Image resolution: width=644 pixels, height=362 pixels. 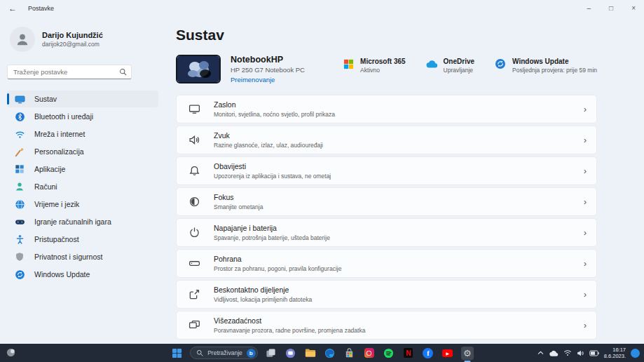 I want to click on sidebar-item-mreza: Mreža i internet, so click(x=83, y=134).